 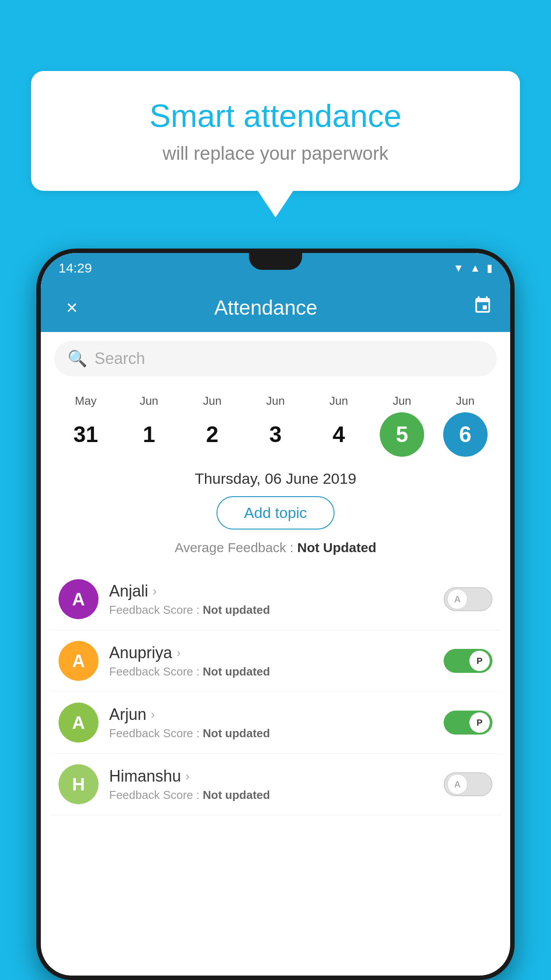 I want to click on status-icons: ▼ ▲ ▮, so click(x=473, y=268).